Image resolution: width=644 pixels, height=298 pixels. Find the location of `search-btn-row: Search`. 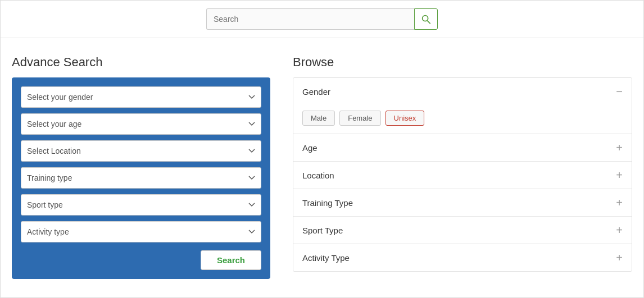

search-btn-row: Search is located at coordinates (141, 260).